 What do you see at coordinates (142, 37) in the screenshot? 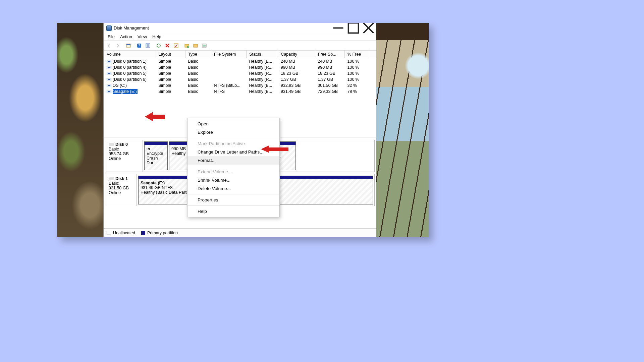
I see `menu-view: View` at bounding box center [142, 37].